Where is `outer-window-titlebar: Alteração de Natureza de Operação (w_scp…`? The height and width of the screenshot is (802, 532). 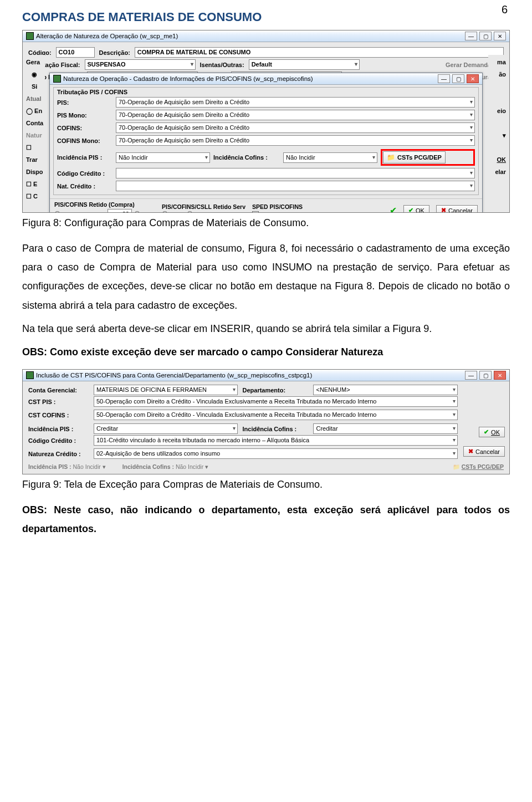 outer-window-titlebar: Alteração de Natureza de Operação (w_scp… is located at coordinates (266, 37).